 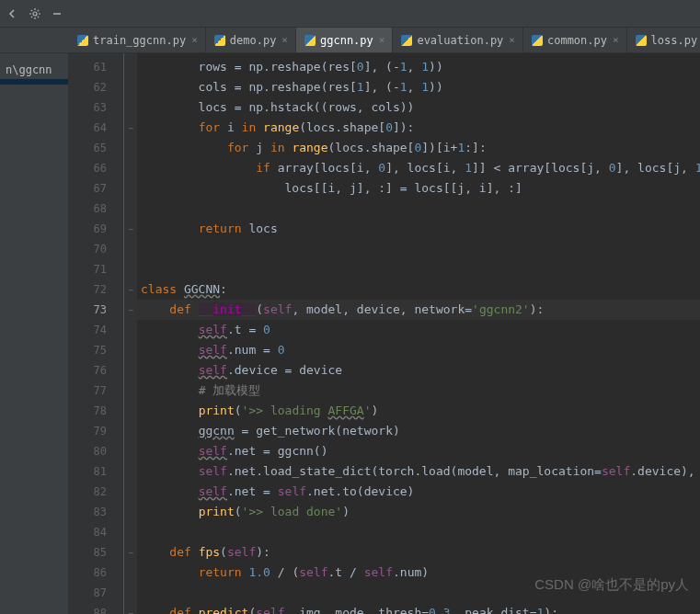 What do you see at coordinates (578, 40) in the screenshot?
I see `tab-label: common.py` at bounding box center [578, 40].